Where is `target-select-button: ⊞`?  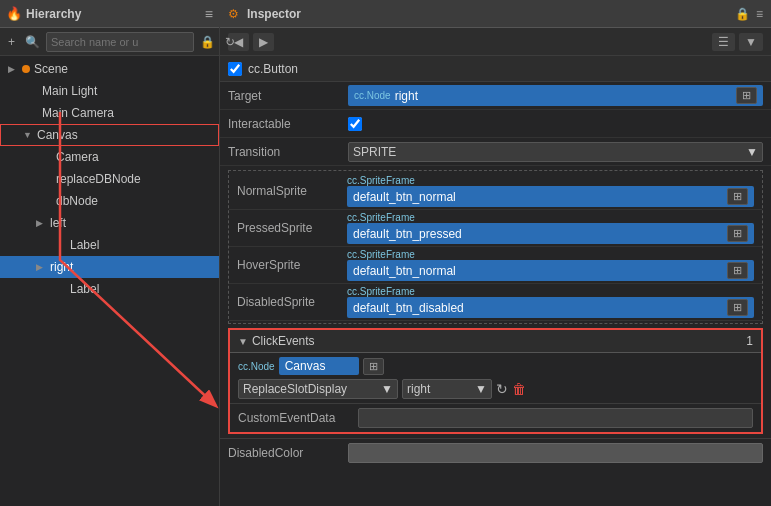
target-select-button: ⊞ is located at coordinates (746, 96).